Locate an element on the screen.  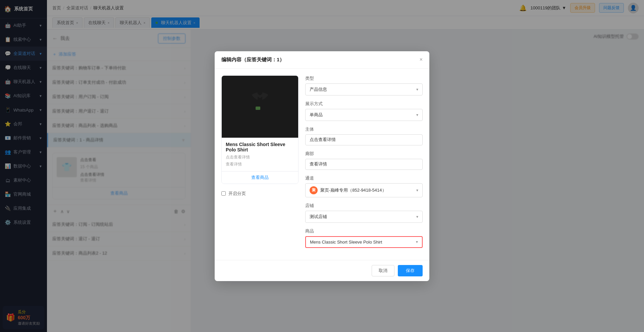
product-preview-info: Mens Classic Short Sleeve Polo Shirt 点击查… is located at coordinates (260, 154).